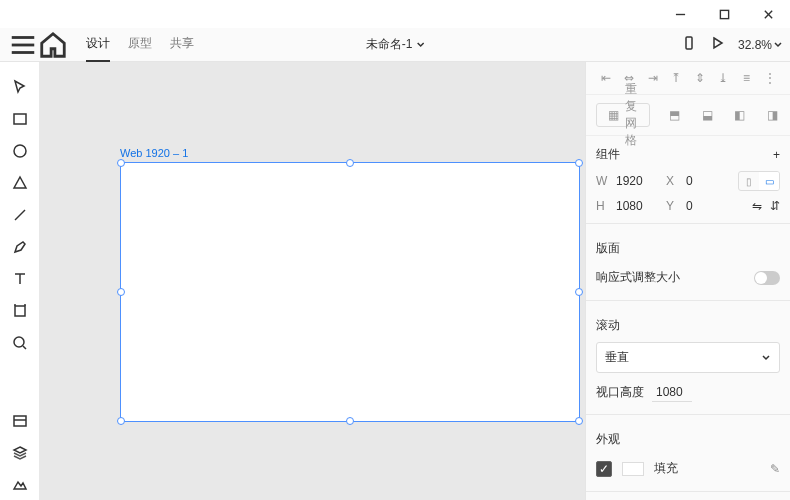 This screenshot has height=500, width=790. Describe the element at coordinates (724, 14) in the screenshot. I see `maximize-button` at that location.